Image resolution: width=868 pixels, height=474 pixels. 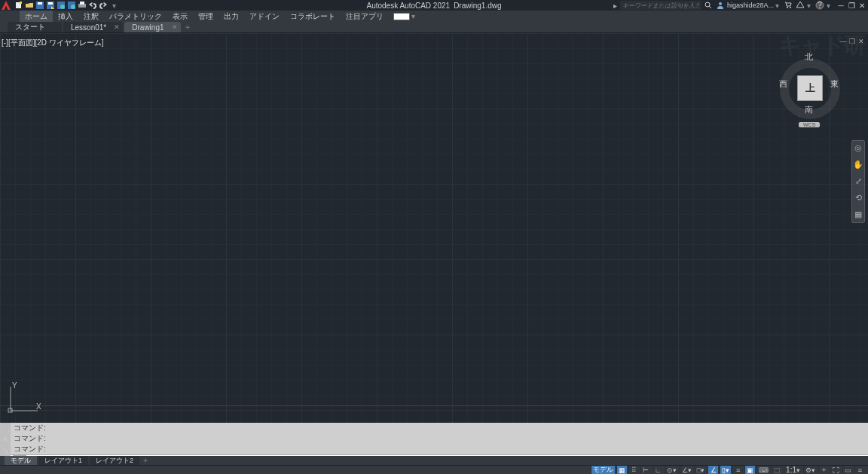 What do you see at coordinates (402, 17) in the screenshot?
I see `color-swatch` at bounding box center [402, 17].